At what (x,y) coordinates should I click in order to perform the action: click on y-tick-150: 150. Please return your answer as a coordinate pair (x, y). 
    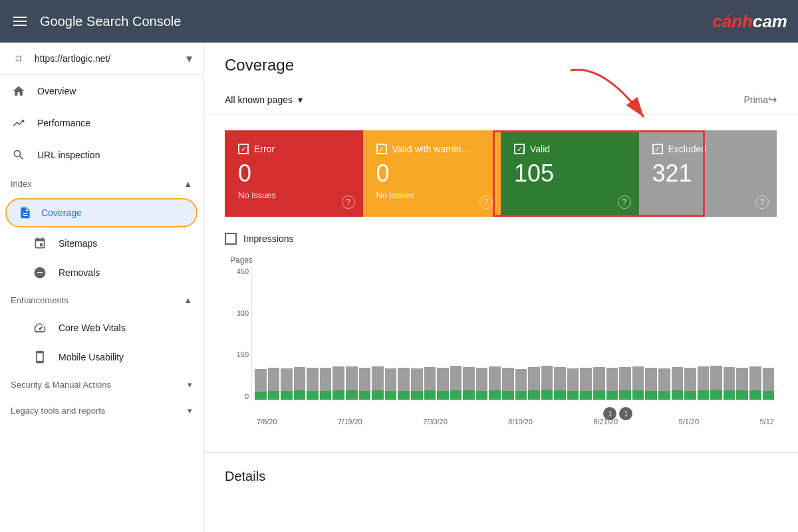
    Looking at the image, I should click on (237, 354).